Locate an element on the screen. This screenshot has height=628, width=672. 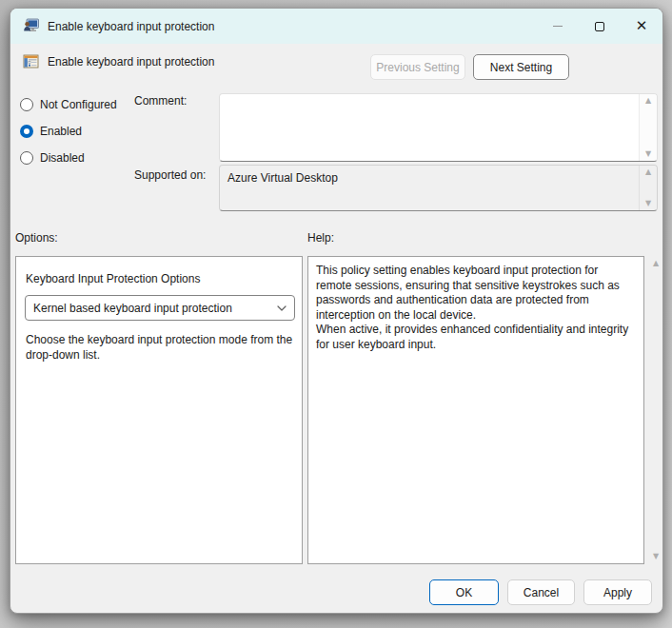
group-policy-user-icon is located at coordinates (30, 27).